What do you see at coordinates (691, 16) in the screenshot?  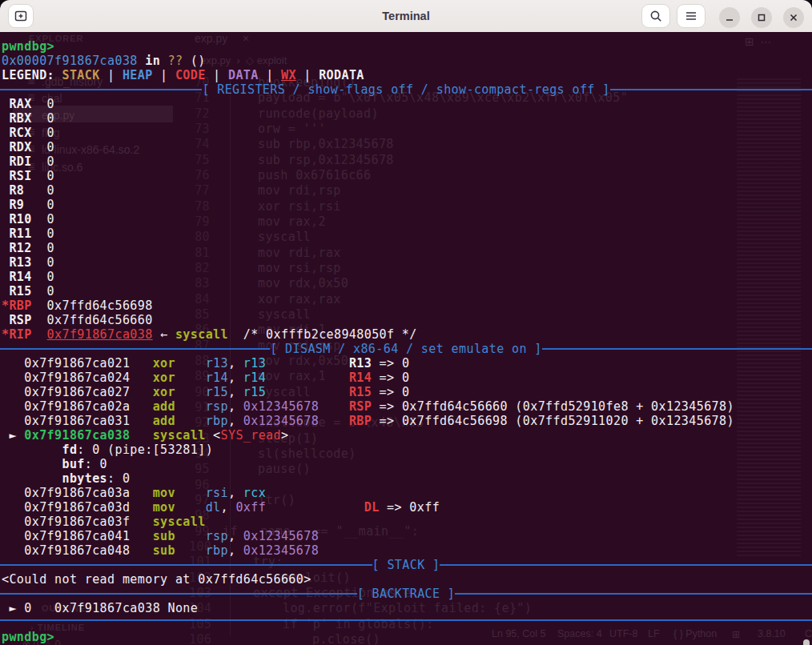 I see `hamburger-menu-icon` at bounding box center [691, 16].